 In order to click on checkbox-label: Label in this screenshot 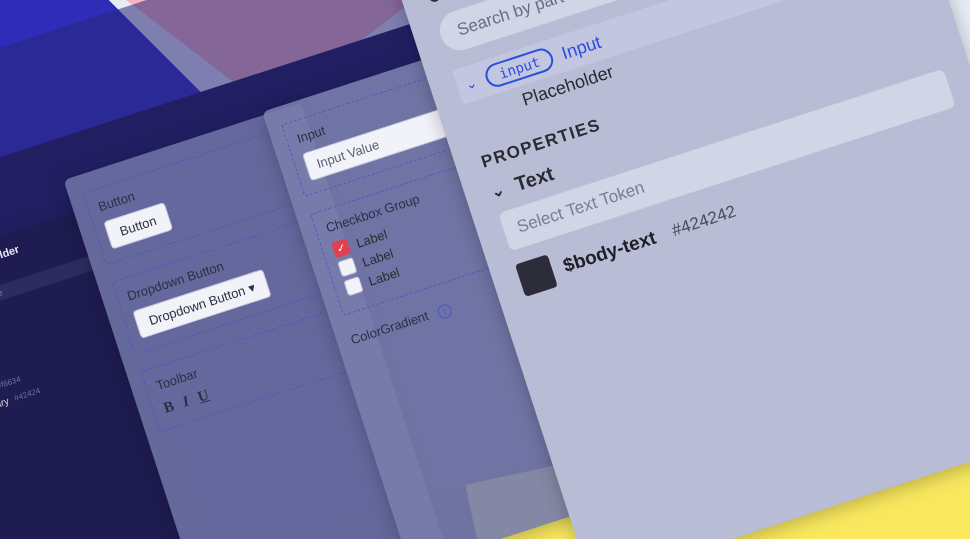, I will do `click(384, 276)`.